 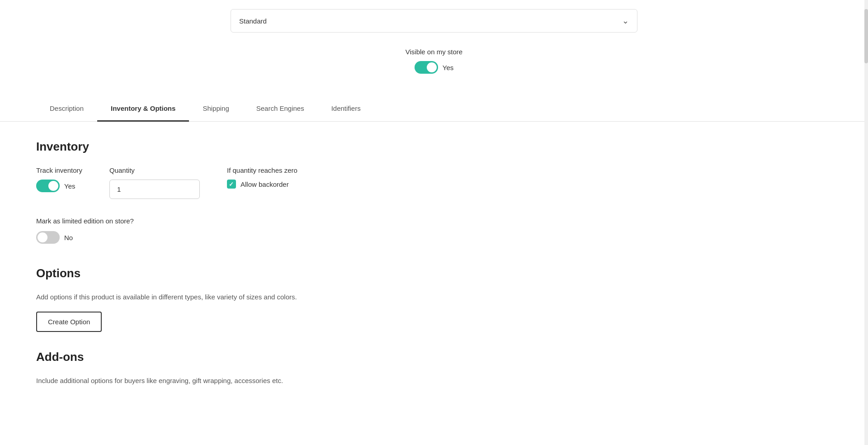 What do you see at coordinates (48, 237) in the screenshot?
I see `limited-edition-slider` at bounding box center [48, 237].